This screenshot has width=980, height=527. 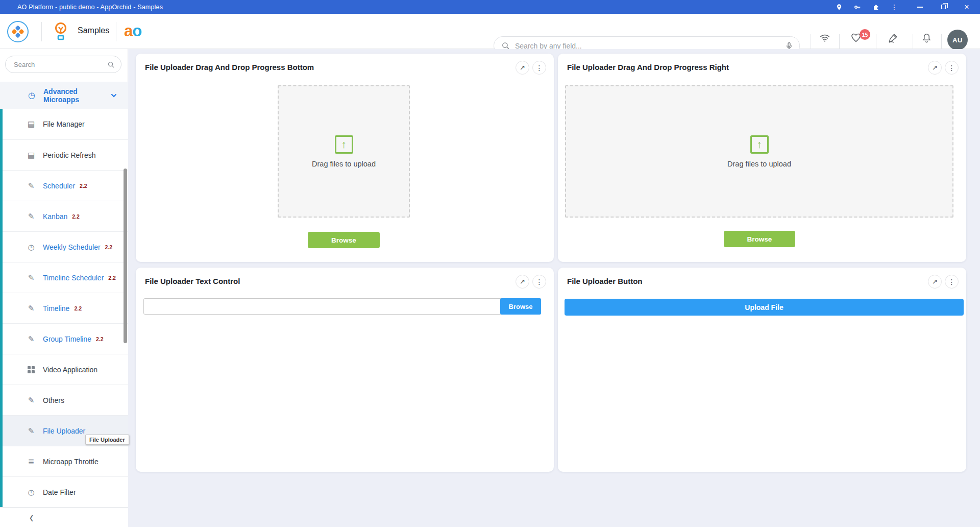 I want to click on sidebar-search-input, so click(x=60, y=64).